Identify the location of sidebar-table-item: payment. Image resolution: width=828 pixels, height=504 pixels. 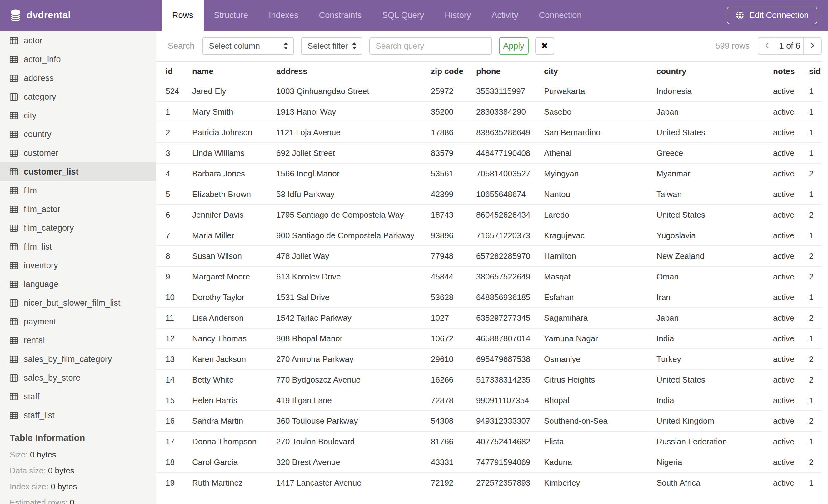
(78, 322).